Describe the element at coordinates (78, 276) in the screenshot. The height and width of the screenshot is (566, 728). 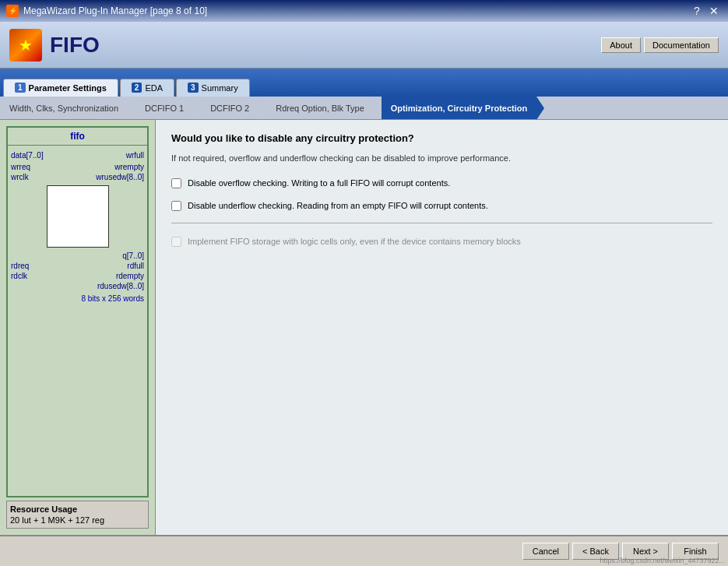
I see `signal-row-rdclk: rdclk rdempty` at that location.